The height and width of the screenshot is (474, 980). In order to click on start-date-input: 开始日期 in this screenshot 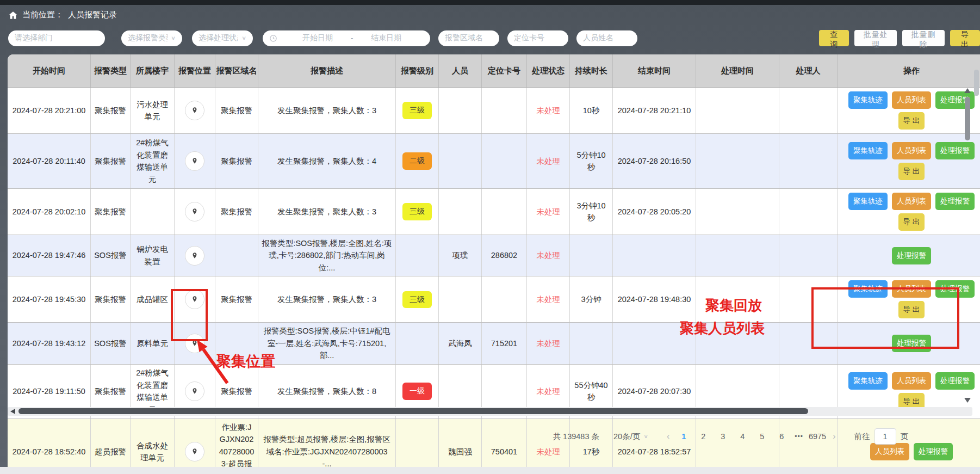, I will do `click(318, 38)`.